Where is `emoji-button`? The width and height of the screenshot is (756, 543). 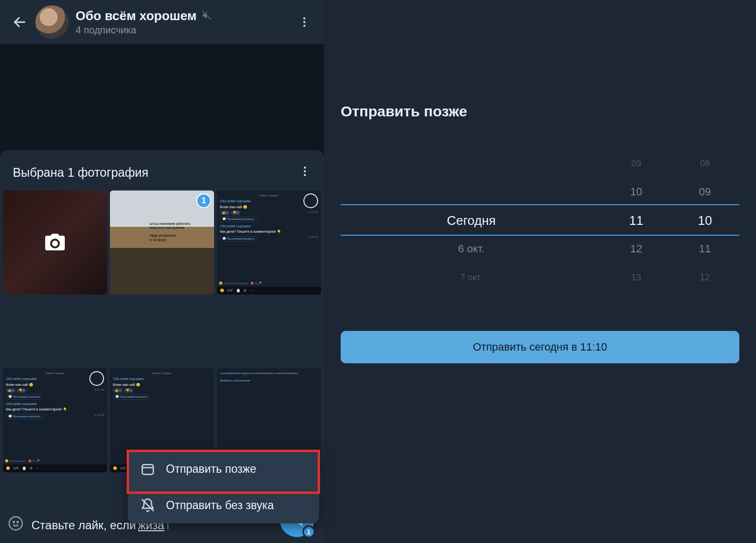
emoji-button is located at coordinates (16, 524).